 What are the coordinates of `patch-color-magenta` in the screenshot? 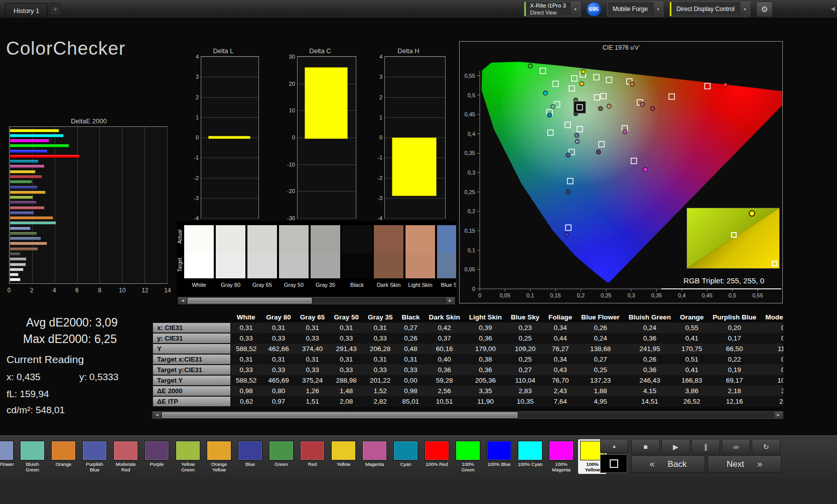 It's located at (374, 450).